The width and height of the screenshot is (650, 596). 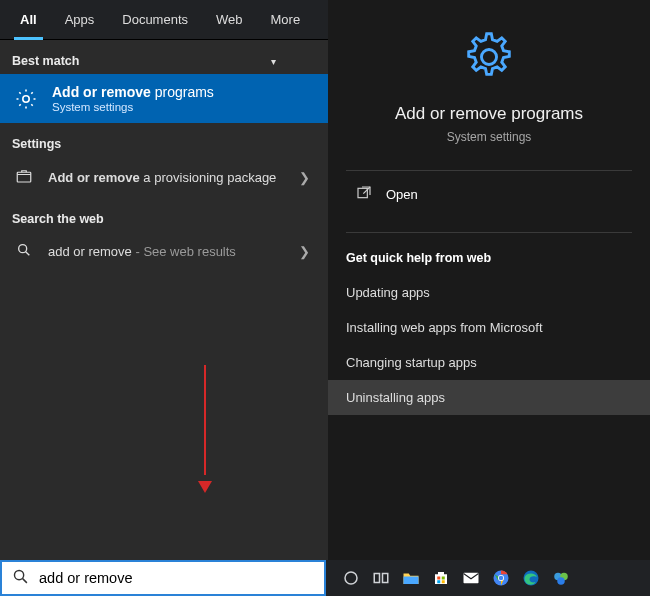 I want to click on best-match-result: Add or remove programs System settings, so click(x=164, y=98).